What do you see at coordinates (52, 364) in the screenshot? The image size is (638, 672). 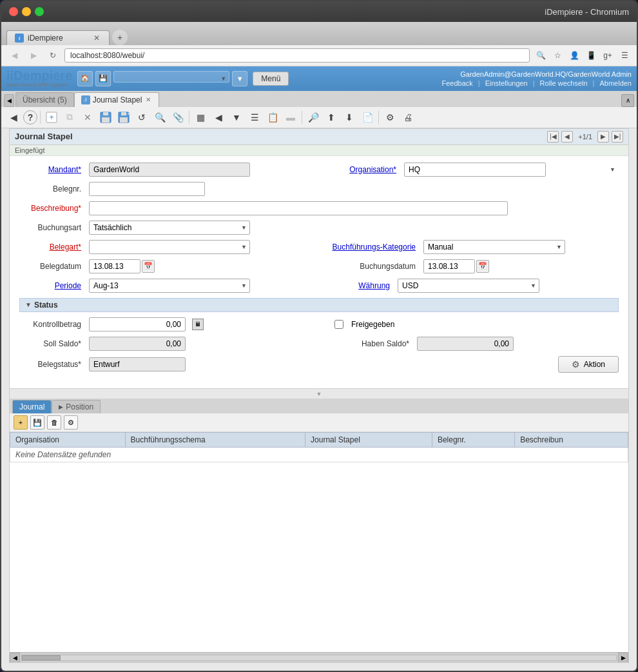 I see `belegstatus-label: Belegstatus*` at bounding box center [52, 364].